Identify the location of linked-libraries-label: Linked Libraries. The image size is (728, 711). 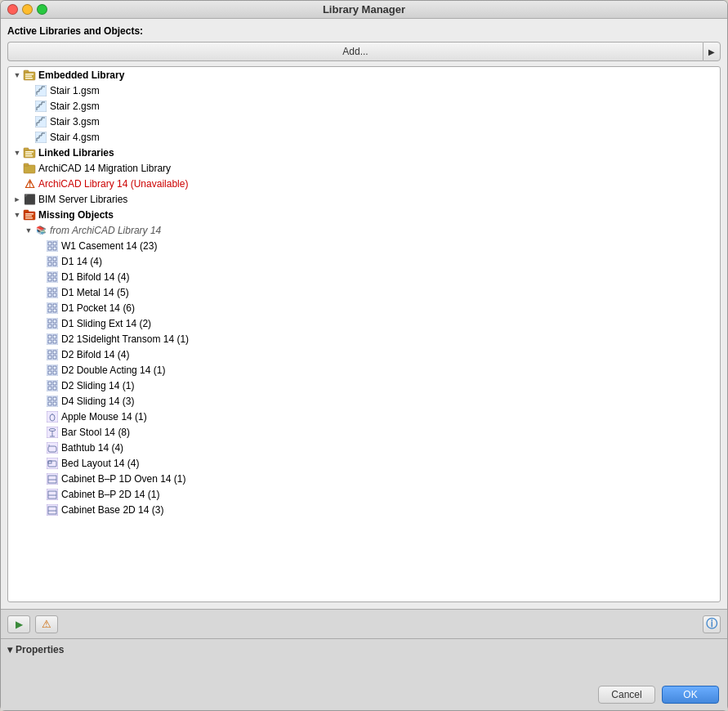
(77, 153).